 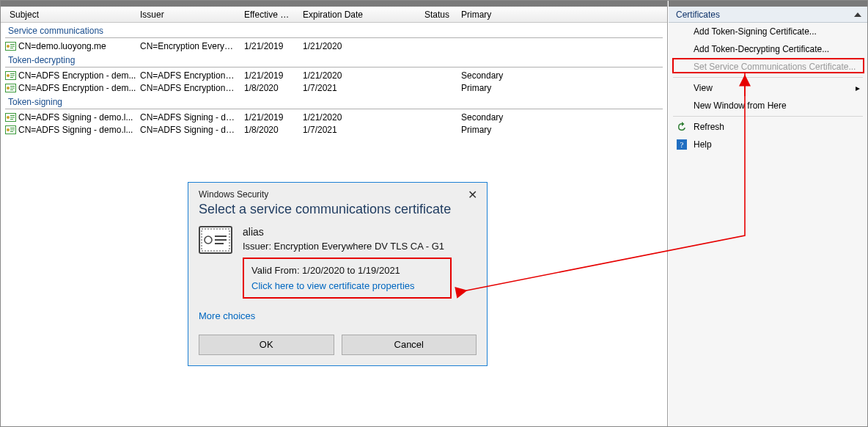 I want to click on actions-header: Certificates, so click(x=768, y=15).